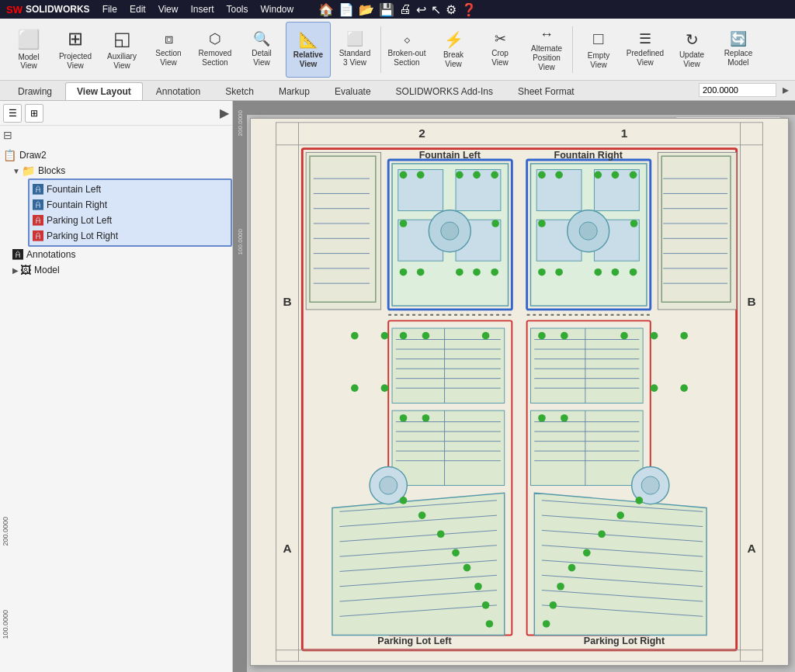 Image resolution: width=795 pixels, height=672 pixels. What do you see at coordinates (202, 9) in the screenshot?
I see `menu-insert: Insert` at bounding box center [202, 9].